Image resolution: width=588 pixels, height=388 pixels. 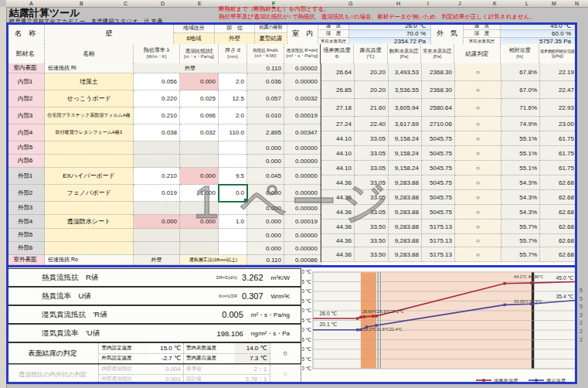 What do you see at coordinates (439, 139) in the screenshot?
I see `cell-actual-vapor-pressure: 5045.75` at bounding box center [439, 139].